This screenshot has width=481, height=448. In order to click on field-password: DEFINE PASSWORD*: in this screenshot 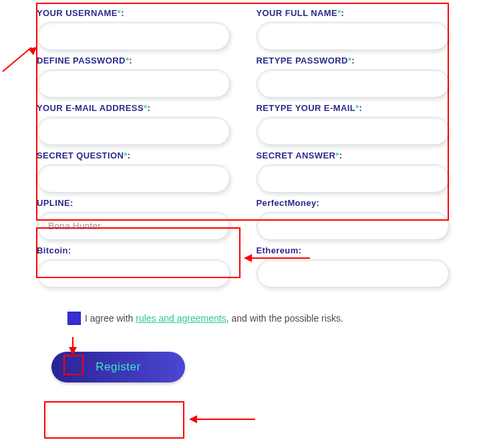, I will do `click(134, 76)`.